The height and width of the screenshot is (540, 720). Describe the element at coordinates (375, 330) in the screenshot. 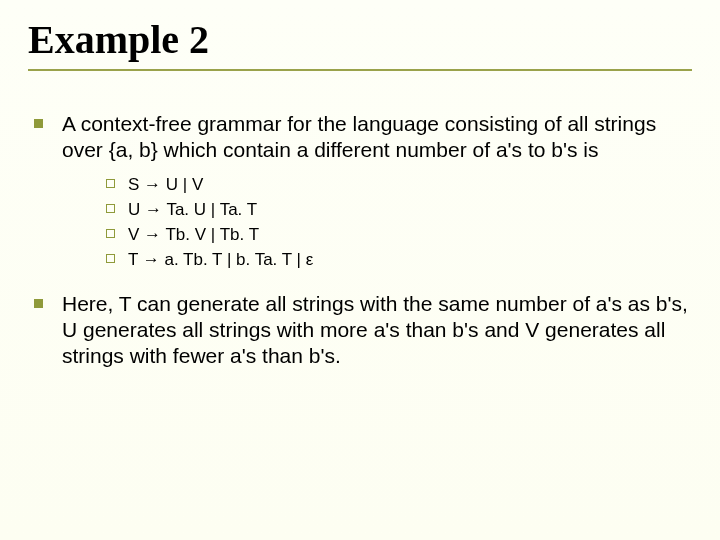

I see `bullet-explanation-text: Here, T can generate all strings with th…` at that location.